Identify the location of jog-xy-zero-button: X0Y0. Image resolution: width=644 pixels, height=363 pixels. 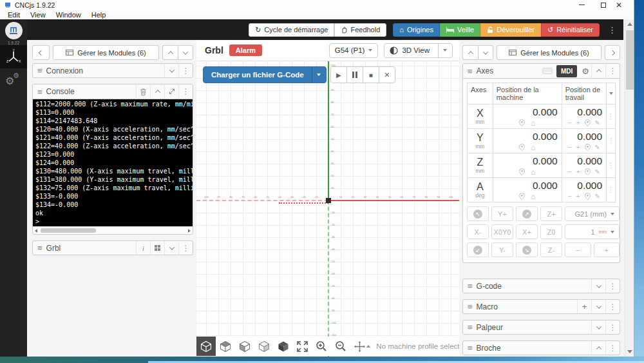
(502, 232).